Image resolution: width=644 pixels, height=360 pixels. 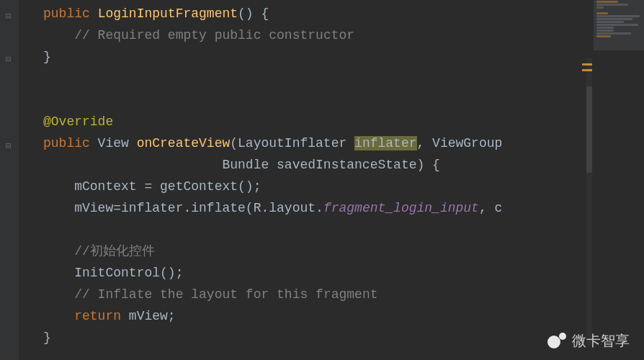 What do you see at coordinates (199, 208) in the screenshot?
I see `code-text: mView=inflater.inflate(R.layout.` at bounding box center [199, 208].